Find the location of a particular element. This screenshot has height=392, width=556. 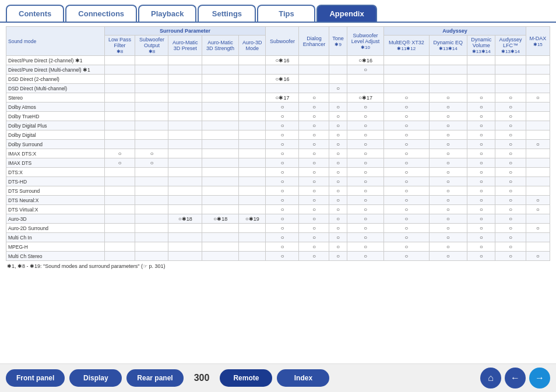

display-button: Display is located at coordinates (96, 378).